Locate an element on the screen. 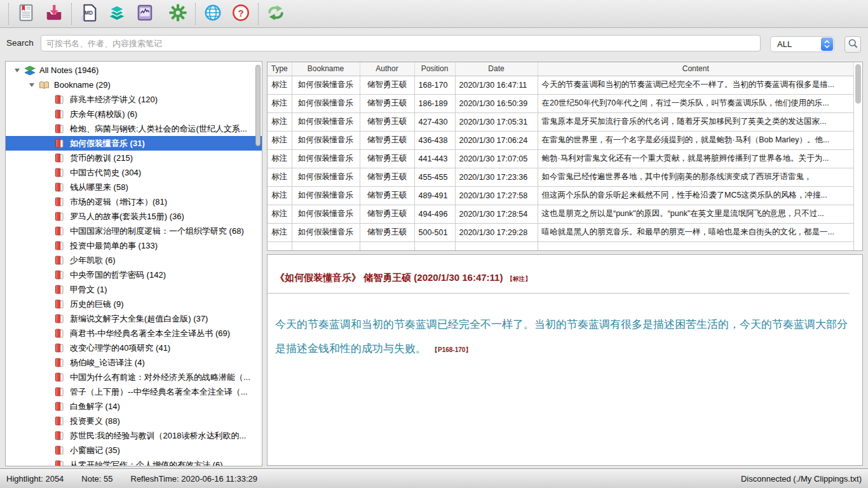  tree-item-label: 如何假装懂音乐 (31) is located at coordinates (107, 144).